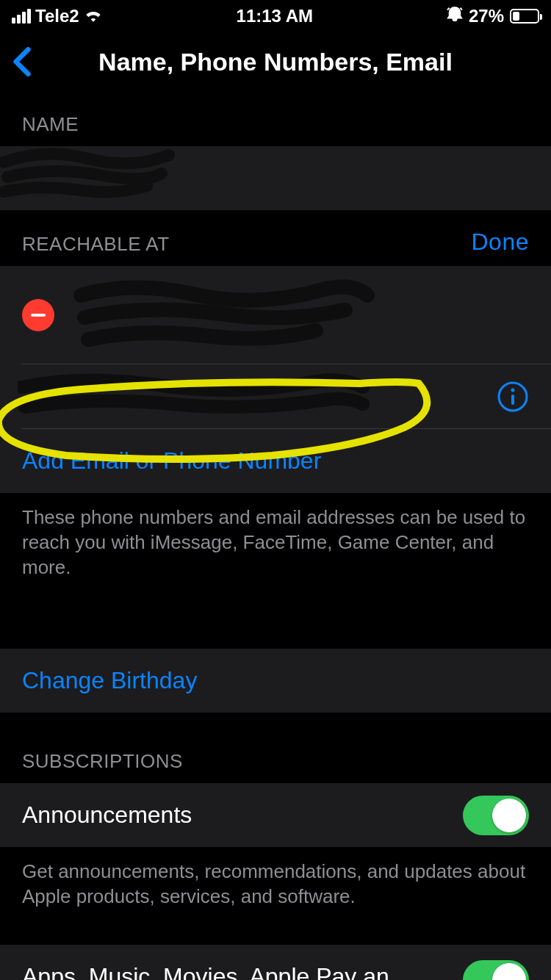  What do you see at coordinates (57, 16) in the screenshot?
I see `carrier-label: Tele2` at bounding box center [57, 16].